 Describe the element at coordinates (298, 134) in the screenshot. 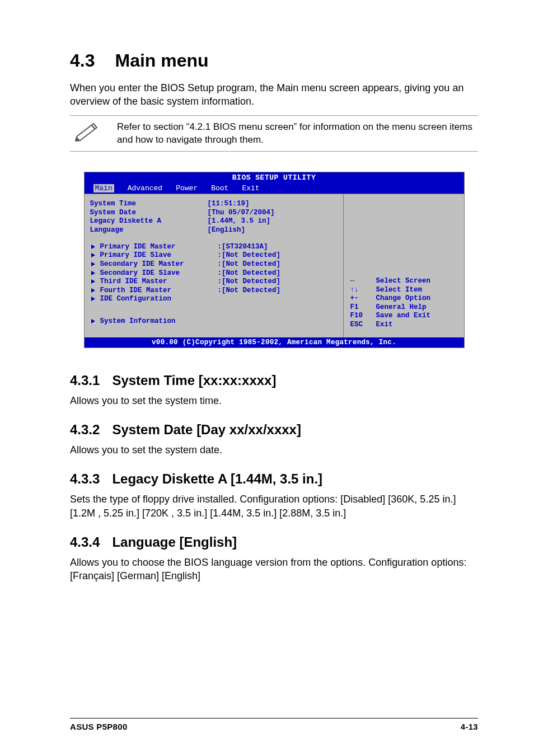

I see `note-text: Refer to section “4.2.1 BIOS menu screen…` at that location.